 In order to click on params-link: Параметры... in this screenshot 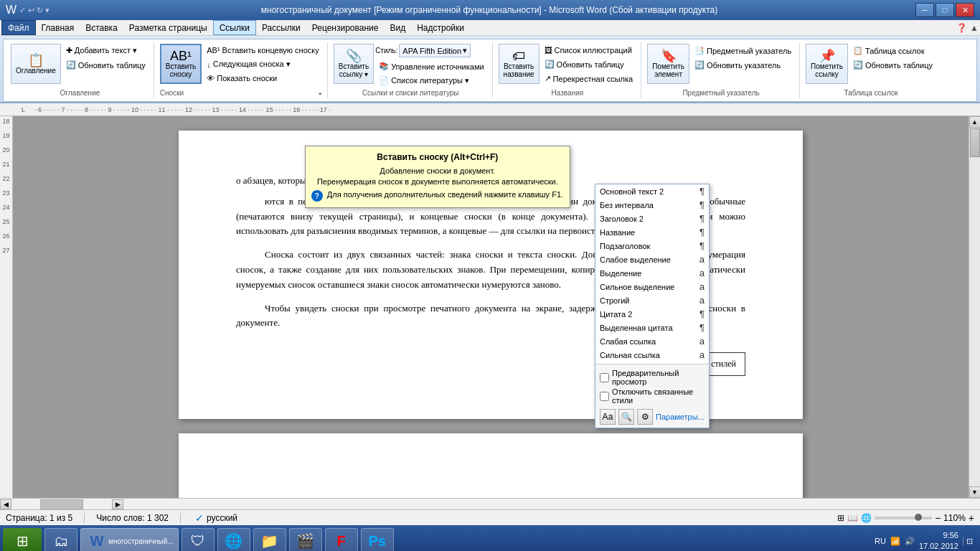, I will do `click(680, 417)`.